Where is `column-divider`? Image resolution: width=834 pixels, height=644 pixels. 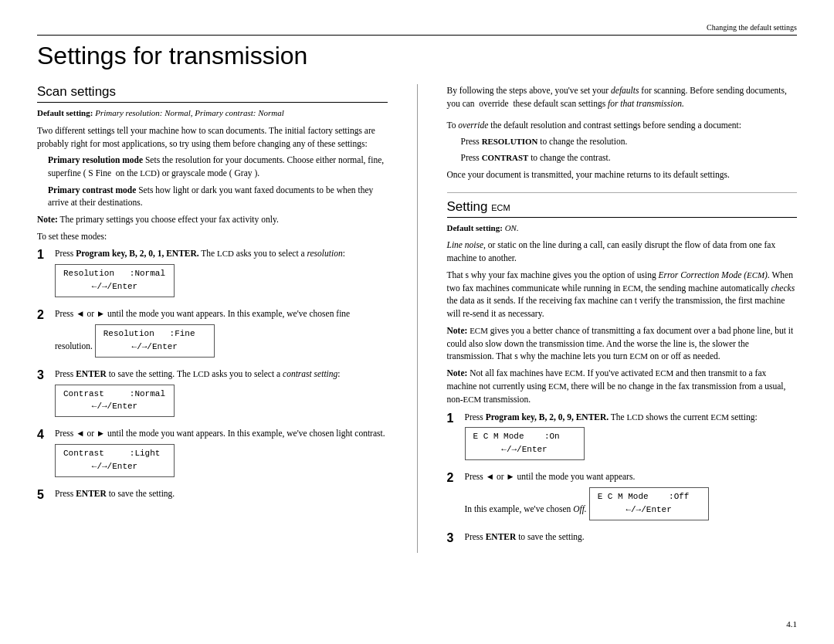
column-divider is located at coordinates (417, 318).